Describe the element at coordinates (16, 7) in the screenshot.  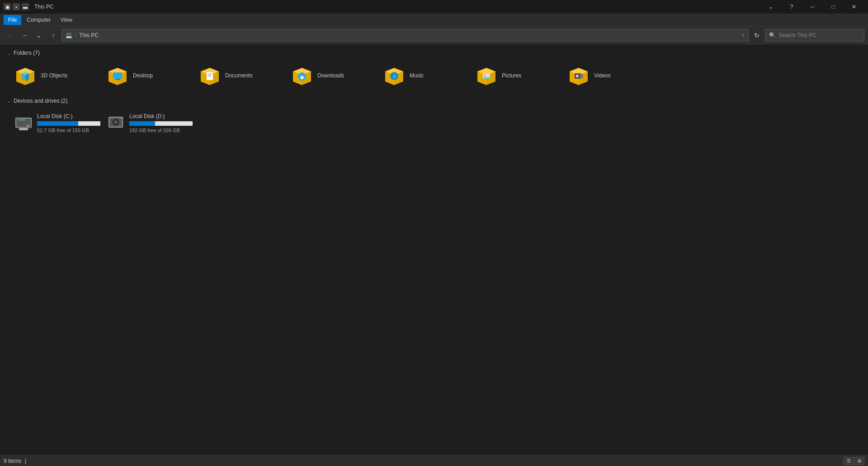
I see `title-bar-icons: ▣ ▪ ▬` at that location.